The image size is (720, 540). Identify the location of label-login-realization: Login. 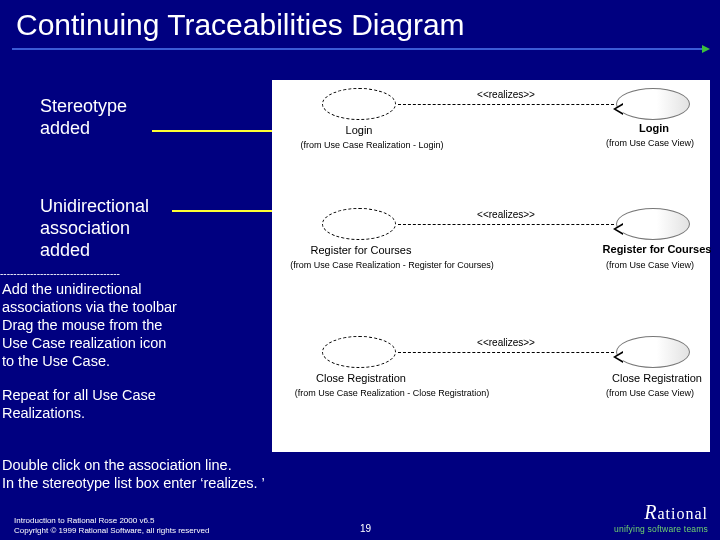
(359, 130).